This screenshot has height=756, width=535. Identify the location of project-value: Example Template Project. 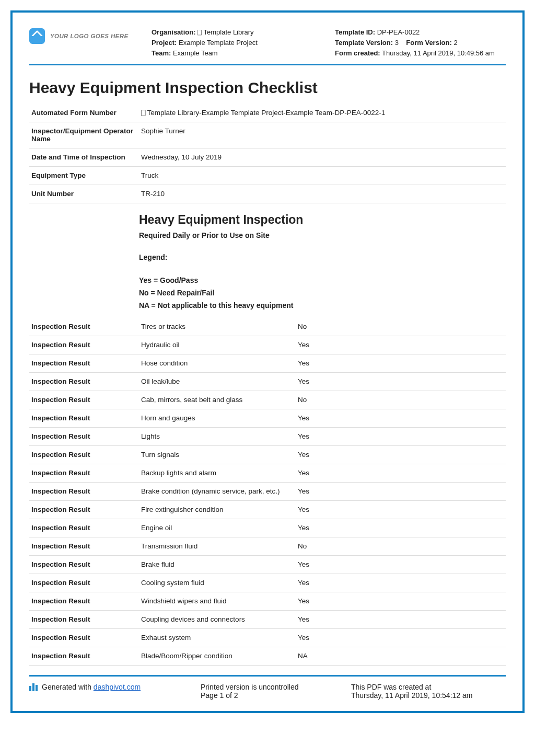
(218, 43).